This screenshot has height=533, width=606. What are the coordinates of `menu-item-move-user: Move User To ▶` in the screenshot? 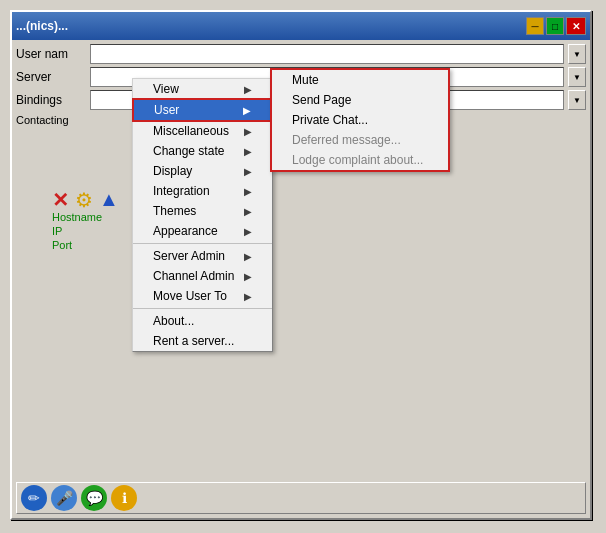 It's located at (202, 296).